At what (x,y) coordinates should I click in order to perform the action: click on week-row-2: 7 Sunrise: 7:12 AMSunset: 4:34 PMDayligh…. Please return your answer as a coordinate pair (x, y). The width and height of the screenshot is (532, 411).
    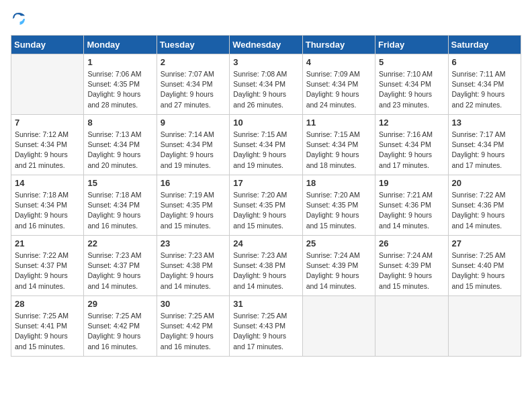
    Looking at the image, I should click on (266, 145).